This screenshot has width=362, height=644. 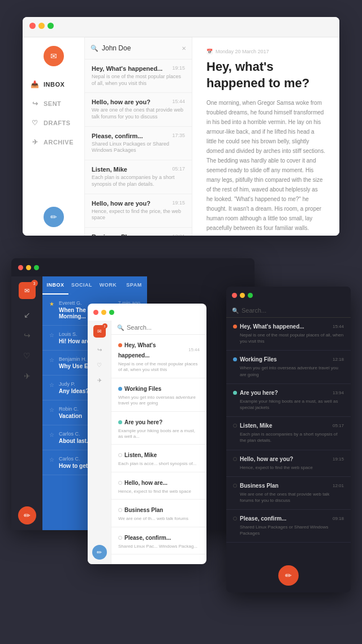 I want to click on tab-work: WORK, so click(x=108, y=285).